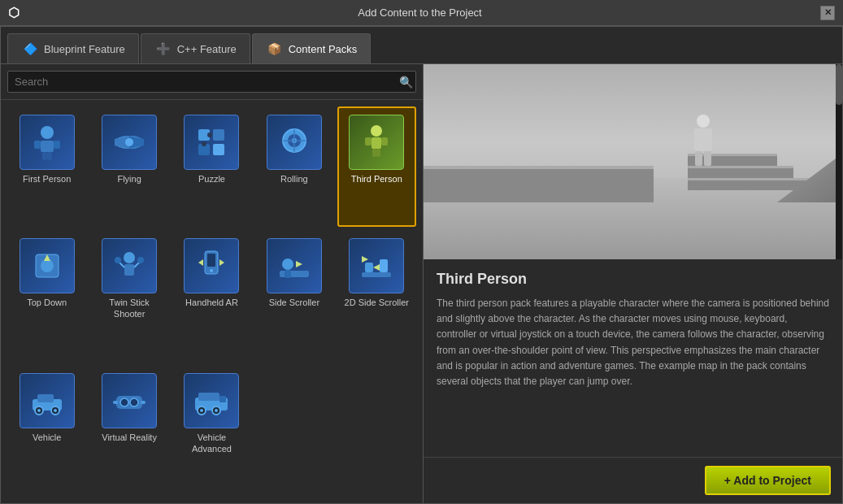 The height and width of the screenshot is (504, 843). What do you see at coordinates (632, 480) in the screenshot?
I see `bottom-bar: + Add to Project` at bounding box center [632, 480].